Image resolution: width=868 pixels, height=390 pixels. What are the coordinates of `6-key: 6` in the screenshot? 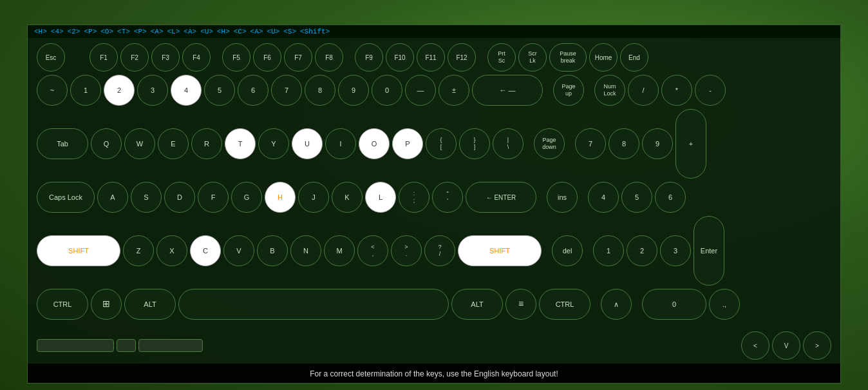 It's located at (253, 90).